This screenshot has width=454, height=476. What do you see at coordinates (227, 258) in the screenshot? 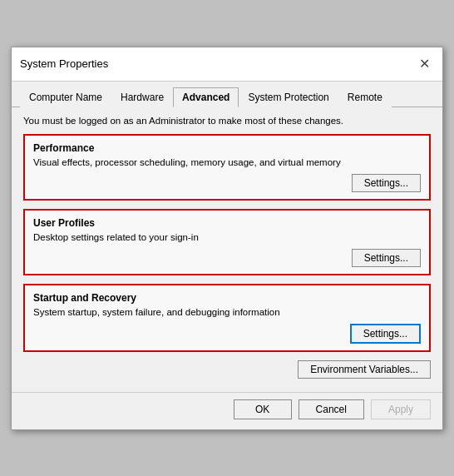
I see `user-profiles-footer: Settings...` at bounding box center [227, 258].